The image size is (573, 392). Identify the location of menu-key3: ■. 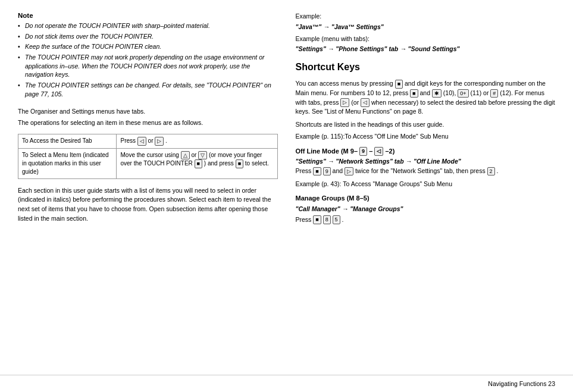
(317, 171).